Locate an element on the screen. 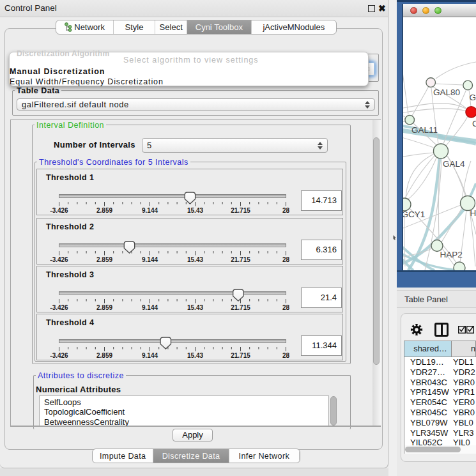 This screenshot has width=476, height=476. svg-text: GAL11 is located at coordinates (424, 130).